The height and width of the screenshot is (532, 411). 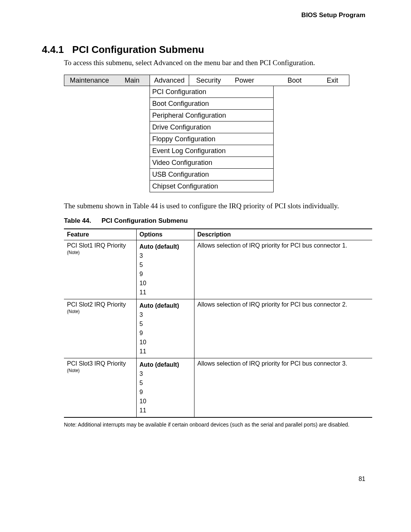 What do you see at coordinates (218, 329) in the screenshot?
I see `table-row: PCI Slot2 IRQ Priority (Note) Auto (defa…` at bounding box center [218, 329].